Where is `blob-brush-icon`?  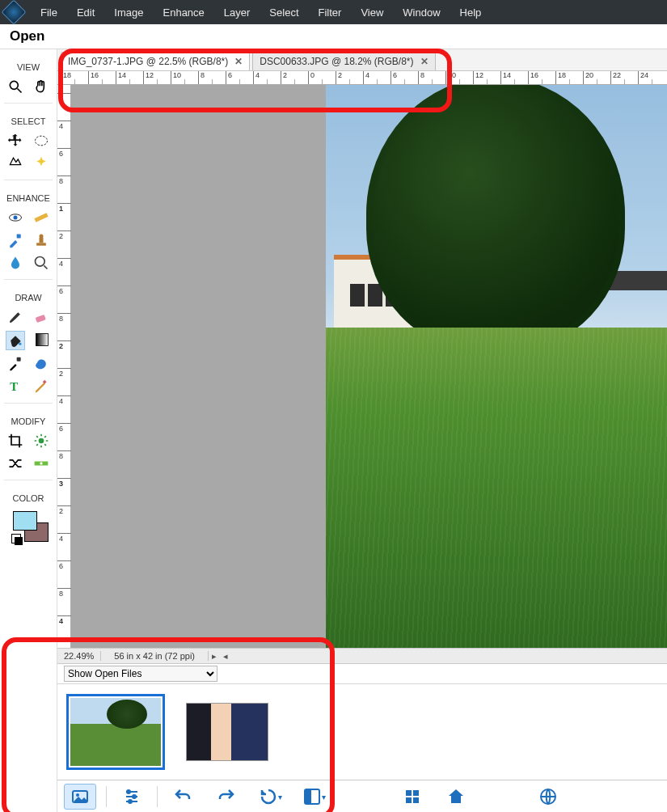 blob-brush-icon is located at coordinates (41, 364).